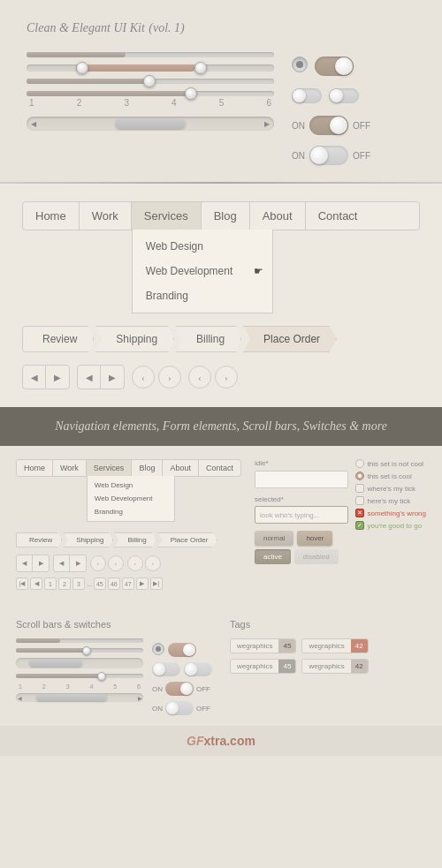 The image size is (442, 868). Describe the element at coordinates (34, 377) in the screenshot. I see `pag-prev-1: ◀` at that location.